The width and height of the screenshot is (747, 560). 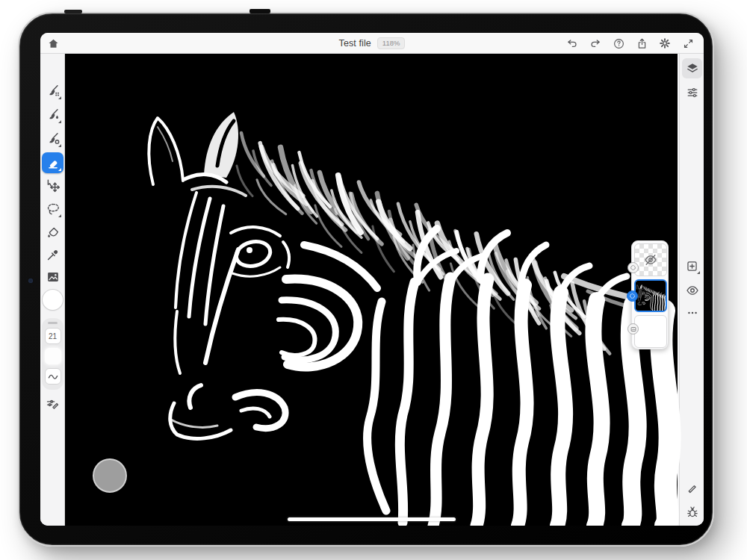 What do you see at coordinates (692, 512) in the screenshot?
I see `bug-icon` at bounding box center [692, 512].